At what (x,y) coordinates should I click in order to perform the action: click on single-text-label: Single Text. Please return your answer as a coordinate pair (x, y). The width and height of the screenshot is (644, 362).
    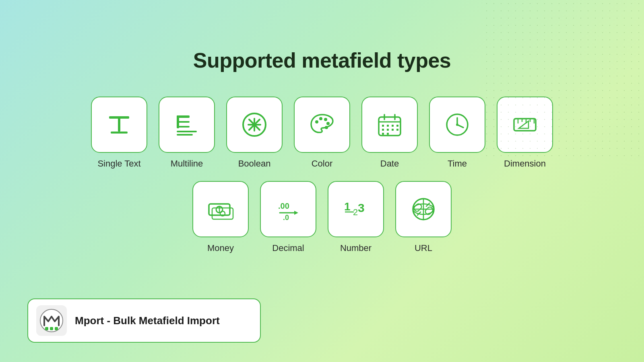
    Looking at the image, I should click on (119, 164).